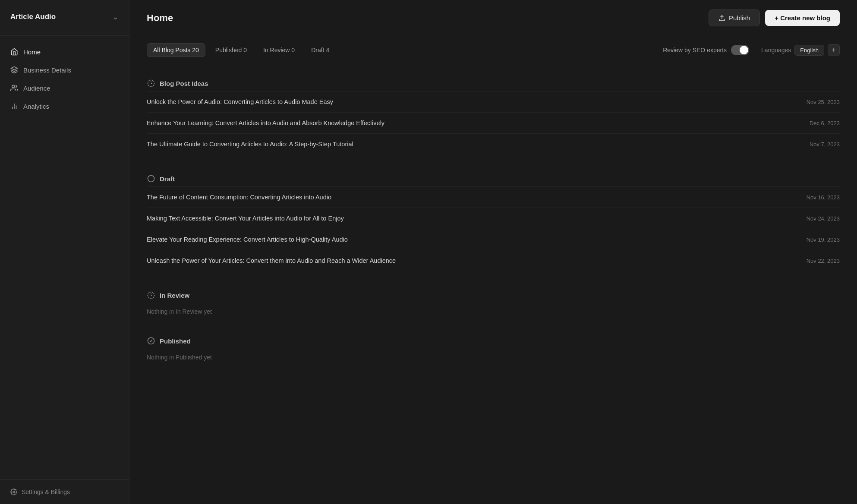  I want to click on publish-button: Publish, so click(734, 18).